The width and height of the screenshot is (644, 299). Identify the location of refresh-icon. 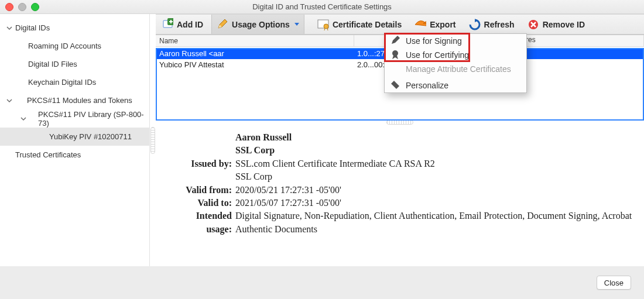
(475, 25).